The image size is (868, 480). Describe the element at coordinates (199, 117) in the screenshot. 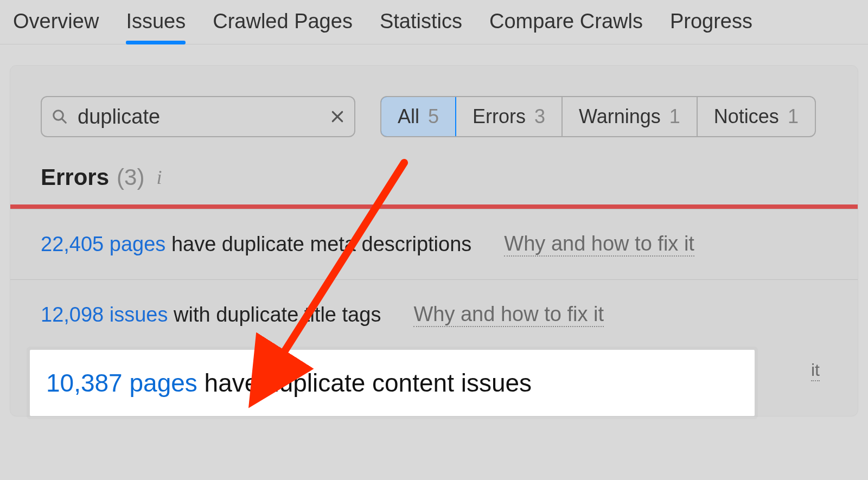

I see `search-value: duplicate` at that location.